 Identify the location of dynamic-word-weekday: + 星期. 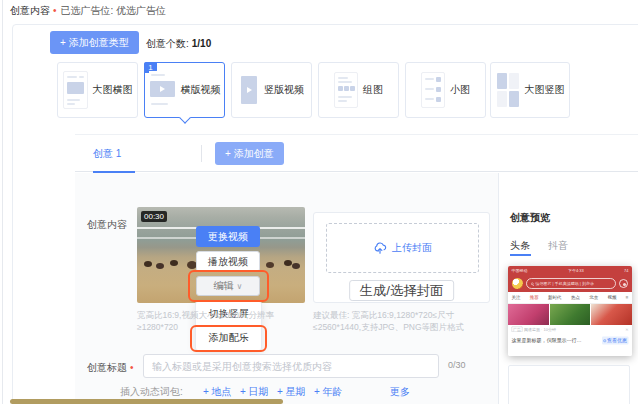
(292, 392).